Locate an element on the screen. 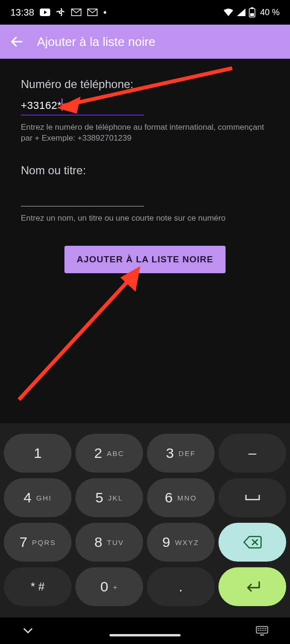  cta-row: AJOUTER À LA LISTE NOIRE is located at coordinates (145, 259).